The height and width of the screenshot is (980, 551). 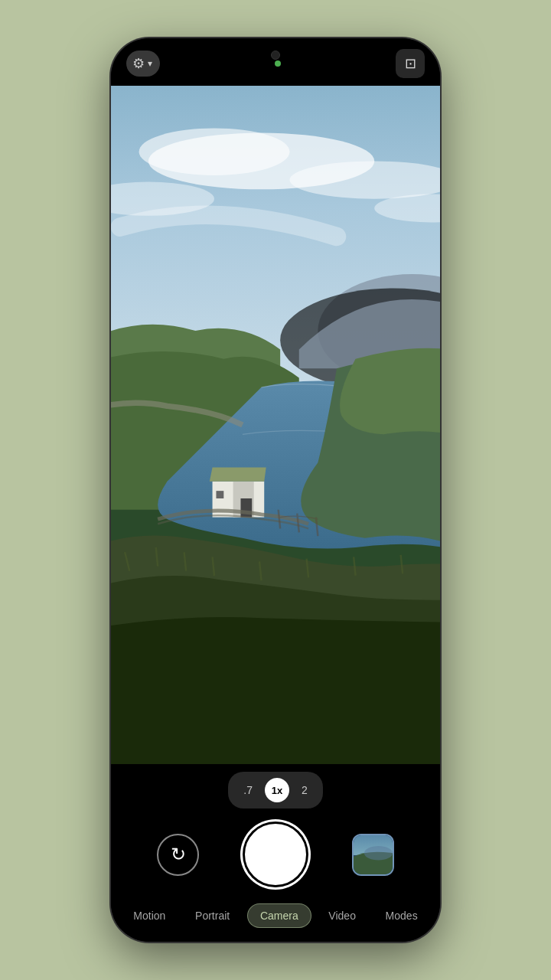 What do you see at coordinates (276, 790) in the screenshot?
I see `zoom-controls: .7 1x 2` at bounding box center [276, 790].